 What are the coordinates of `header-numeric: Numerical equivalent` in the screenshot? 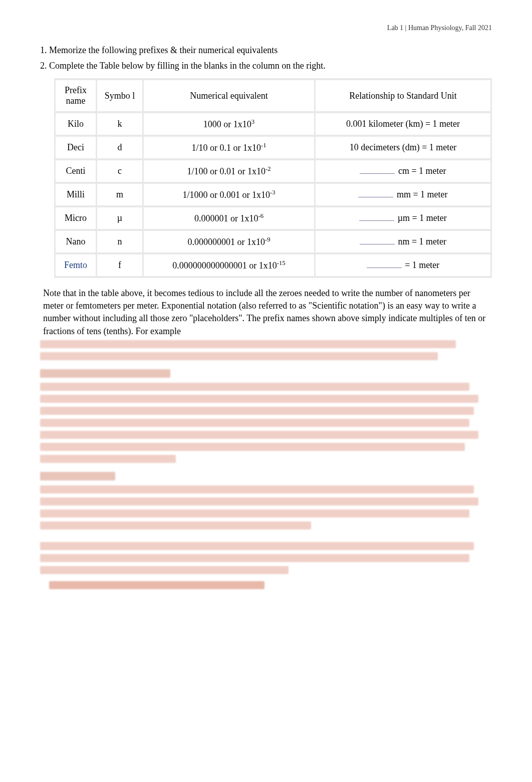 It's located at (229, 96).